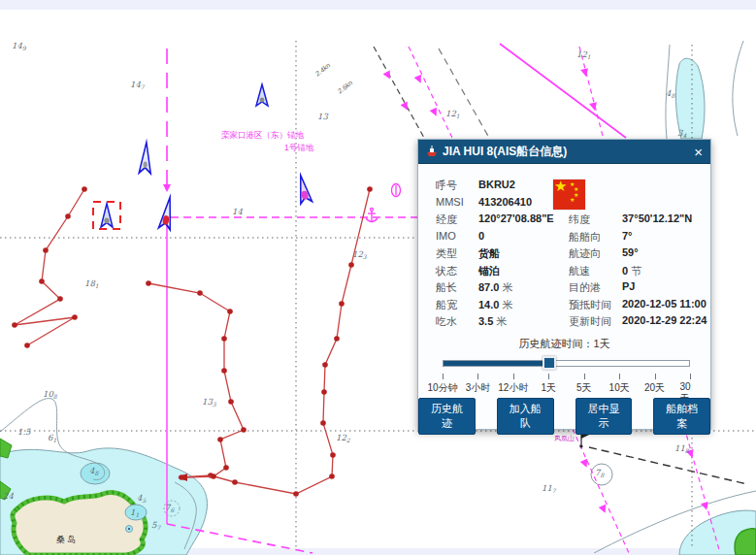 This screenshot has height=555, width=756. I want to click on field-label: 吃水, so click(446, 322).